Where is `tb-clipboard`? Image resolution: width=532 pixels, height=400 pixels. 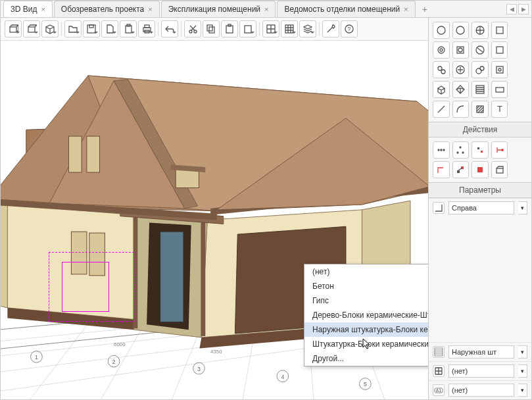
tb-clipboard is located at coordinates (128, 29).